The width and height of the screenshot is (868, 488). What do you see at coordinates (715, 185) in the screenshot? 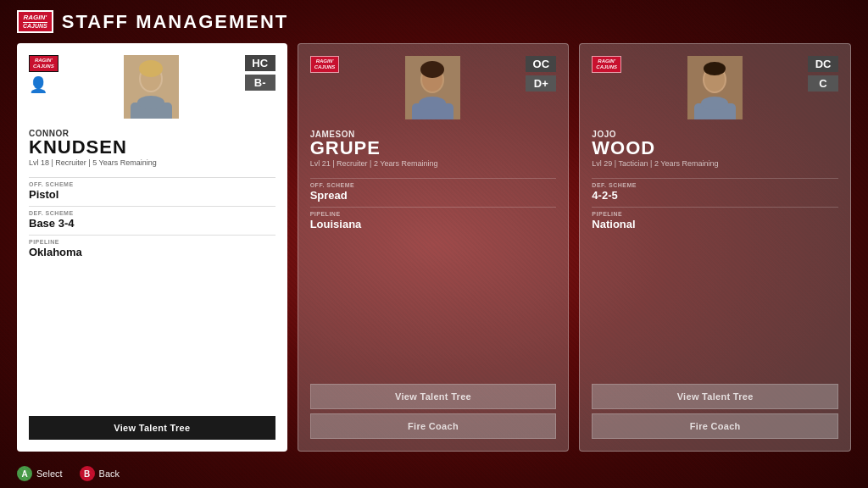
I see `dc-def-scheme-label: DEF. SCHEME` at bounding box center [715, 185].